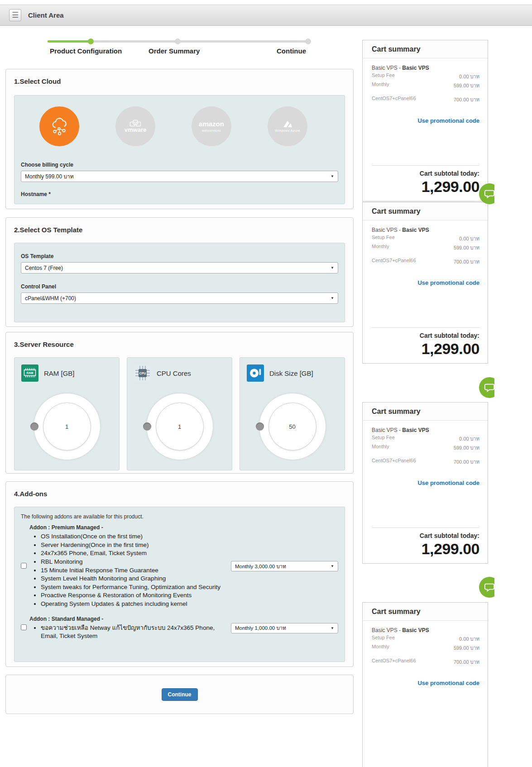  Describe the element at coordinates (59, 126) in the screenshot. I see `provider-netway-cloud` at that location.